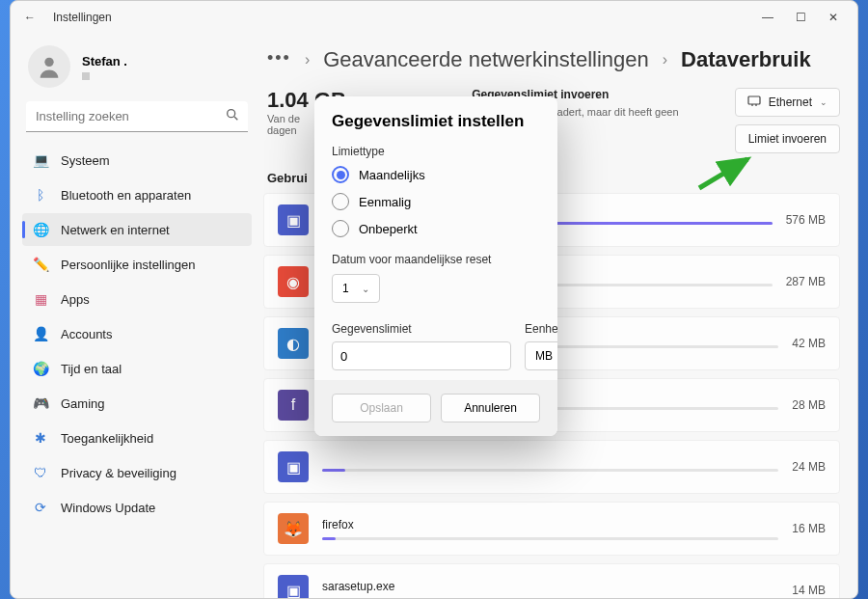 This screenshot has height=599, width=868. What do you see at coordinates (392, 176) in the screenshot?
I see `radio-label: Maandelijks` at bounding box center [392, 176].